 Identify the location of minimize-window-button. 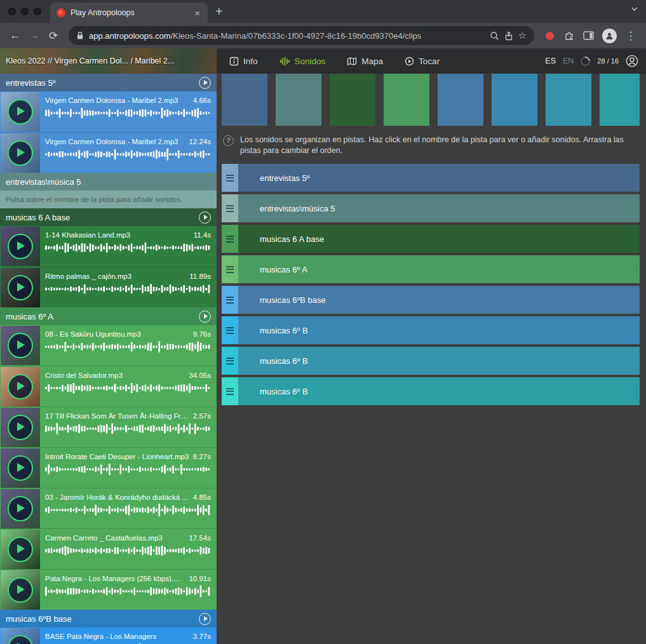
(25, 11).